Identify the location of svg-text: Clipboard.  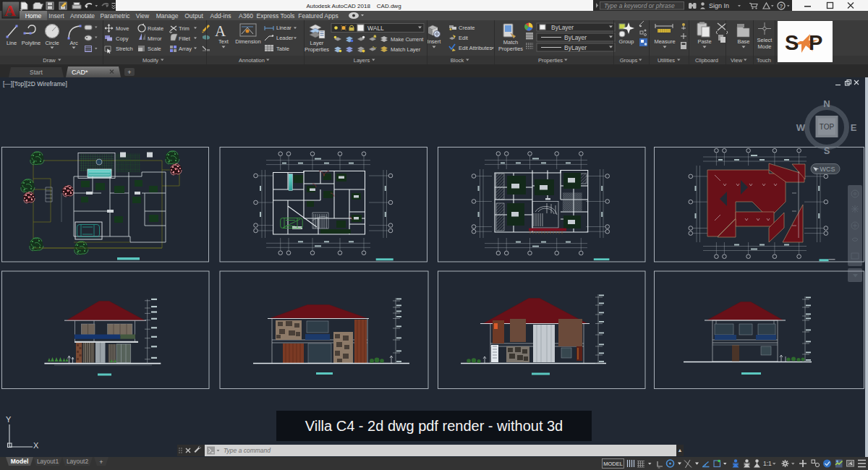
(707, 61).